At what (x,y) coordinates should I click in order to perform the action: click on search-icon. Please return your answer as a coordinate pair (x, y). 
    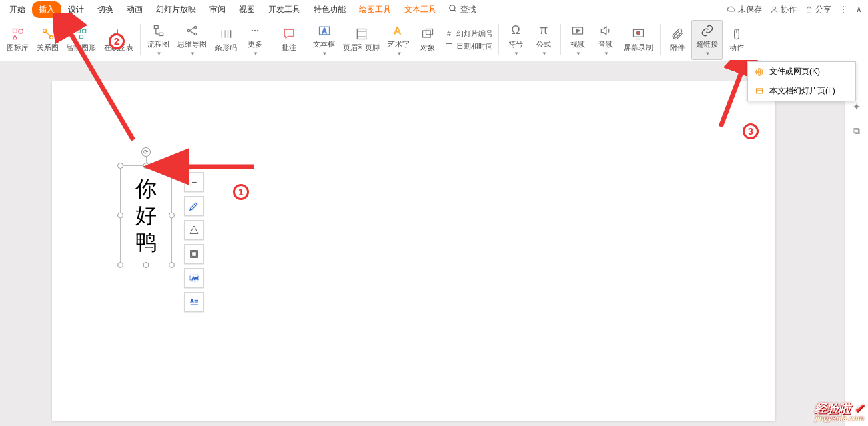
    Looking at the image, I should click on (453, 9).